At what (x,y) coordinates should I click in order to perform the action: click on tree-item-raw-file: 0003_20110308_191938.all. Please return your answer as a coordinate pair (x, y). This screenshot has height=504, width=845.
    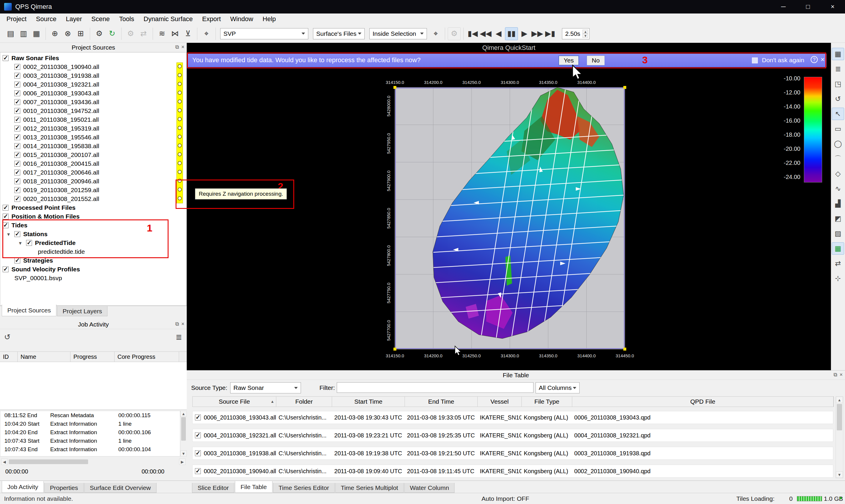
    Looking at the image, I should click on (93, 76).